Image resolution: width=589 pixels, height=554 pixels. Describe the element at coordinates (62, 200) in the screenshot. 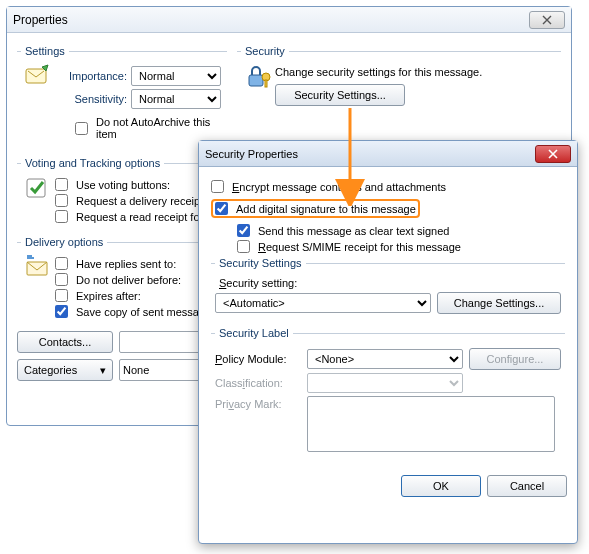

I see `delivery-receipt-checkbox` at that location.